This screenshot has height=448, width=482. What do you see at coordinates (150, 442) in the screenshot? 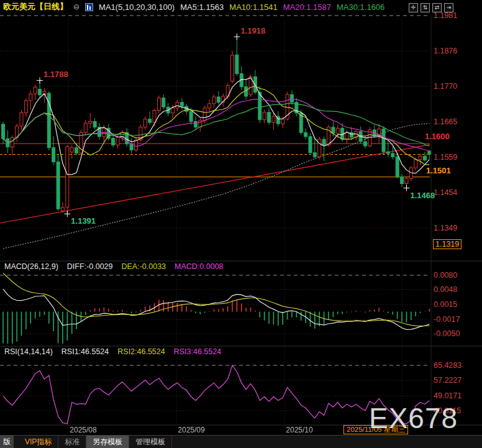
I see `tab-manage-template: 管理模板` at bounding box center [150, 442].